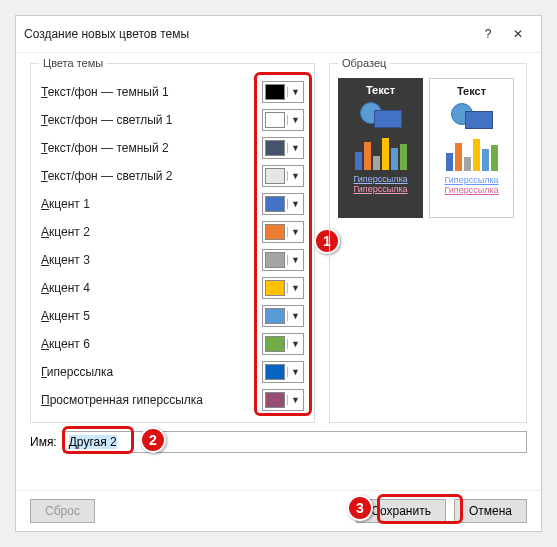 This screenshot has width=557, height=547. Describe the element at coordinates (172, 316) in the screenshot. I see `color-row: Акцент 5▼` at that location.